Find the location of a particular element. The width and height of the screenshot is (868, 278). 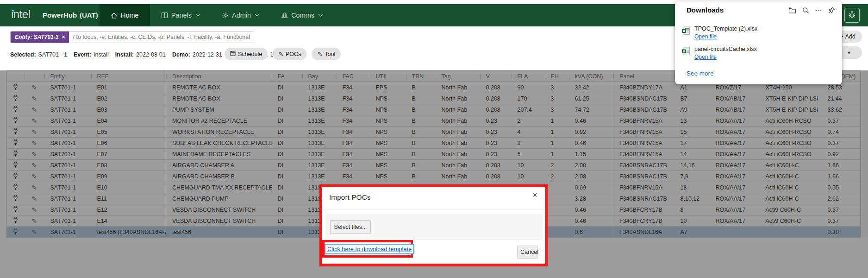

nav-item-panels: Panels is located at coordinates (181, 15).